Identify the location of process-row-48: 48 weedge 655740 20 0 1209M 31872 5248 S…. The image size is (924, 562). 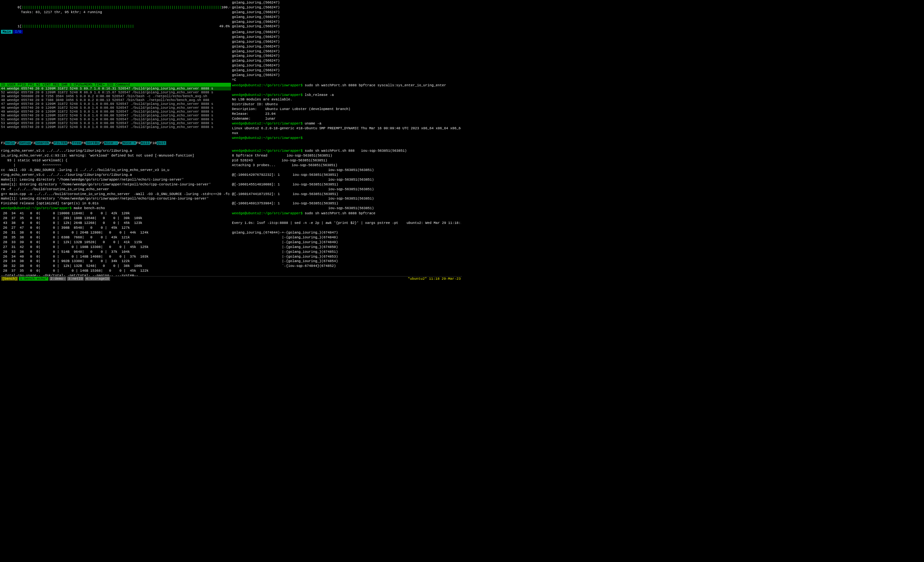
(116, 108).